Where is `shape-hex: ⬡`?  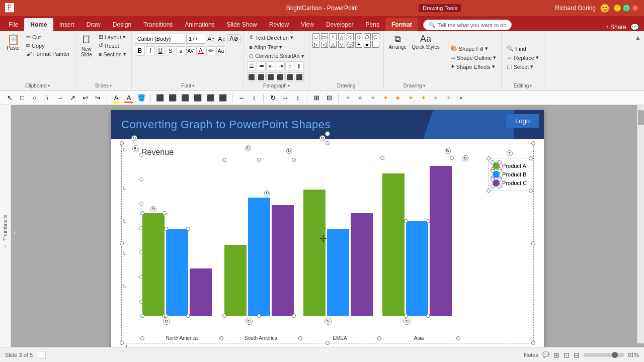
shape-hex: ⬡ is located at coordinates (376, 37).